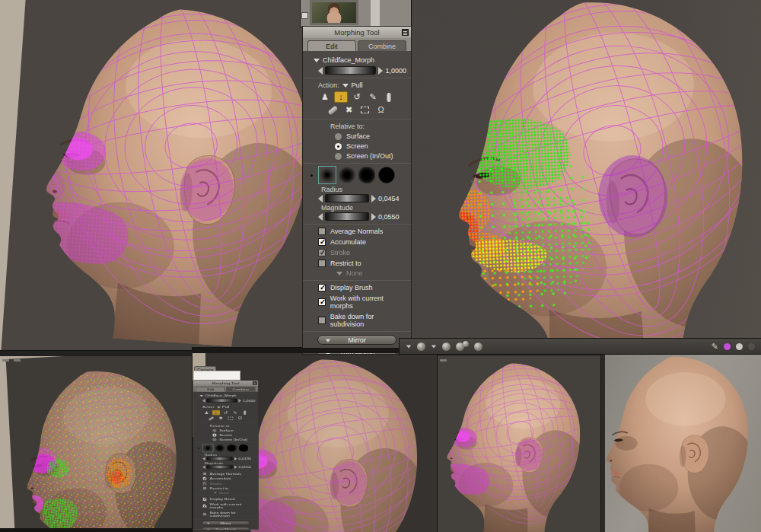 The height and width of the screenshot is (532, 761). What do you see at coordinates (245, 458) in the screenshot?
I see `radius-value: 0,0190` at bounding box center [245, 458].